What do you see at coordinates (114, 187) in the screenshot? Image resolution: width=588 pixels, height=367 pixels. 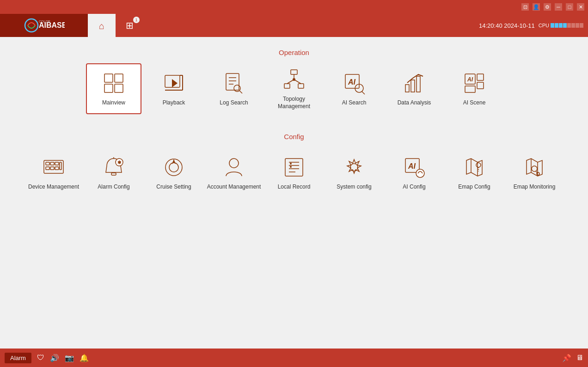 I see `alarm-config-label: Alarm Config` at bounding box center [114, 187].